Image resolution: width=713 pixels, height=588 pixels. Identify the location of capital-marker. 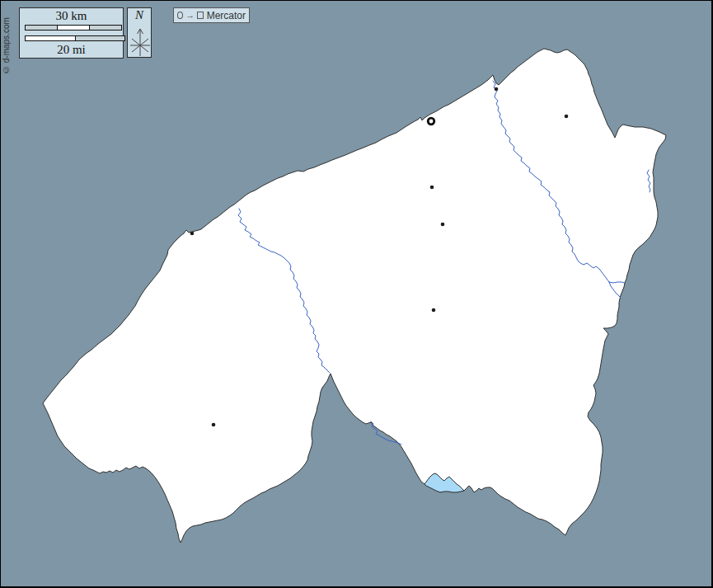
(431, 121).